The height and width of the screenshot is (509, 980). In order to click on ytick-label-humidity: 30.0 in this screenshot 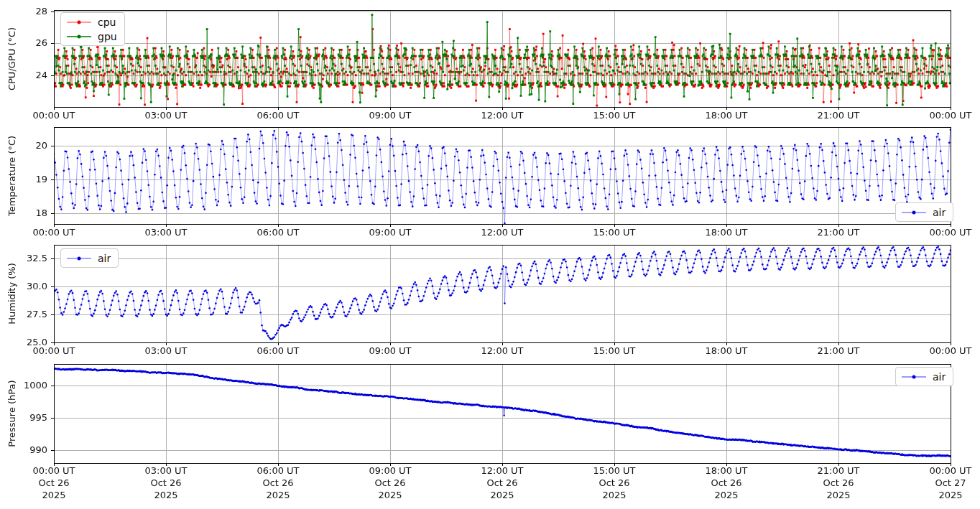, I will do `click(24, 286)`.